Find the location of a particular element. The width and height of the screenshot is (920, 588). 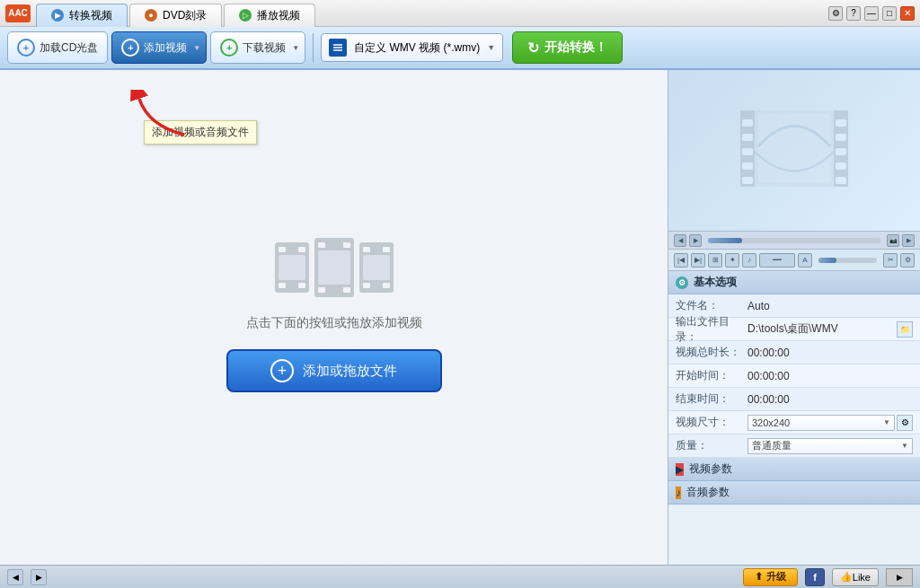

format-icon is located at coordinates (338, 48).